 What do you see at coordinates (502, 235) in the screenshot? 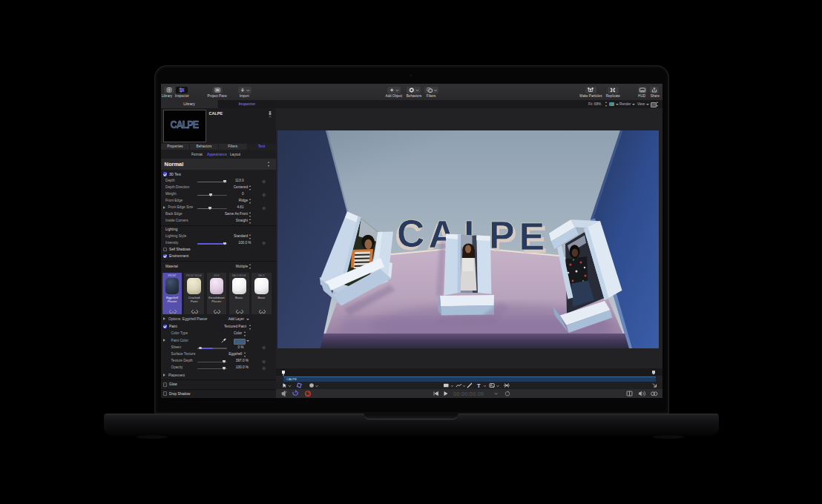
I see `svg-text: P` at bounding box center [502, 235].